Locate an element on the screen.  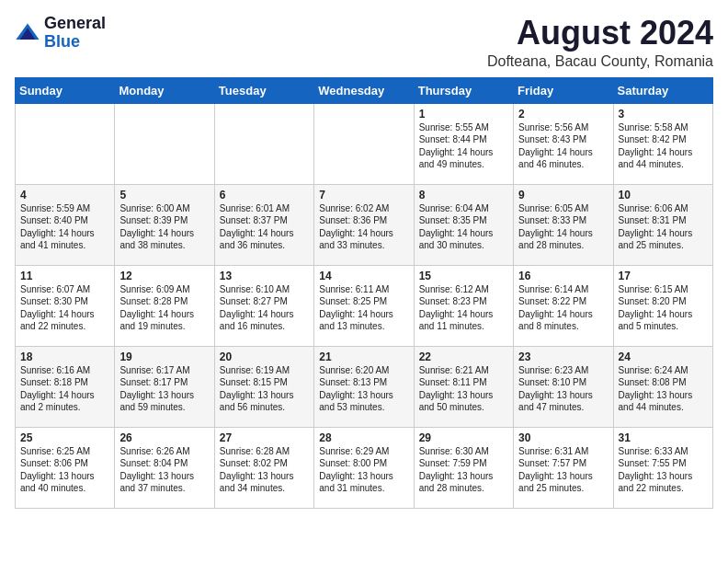
day-info: Sunrise: 6:31 AM Sunset: 7:57 PM Dayligh… is located at coordinates (563, 470).